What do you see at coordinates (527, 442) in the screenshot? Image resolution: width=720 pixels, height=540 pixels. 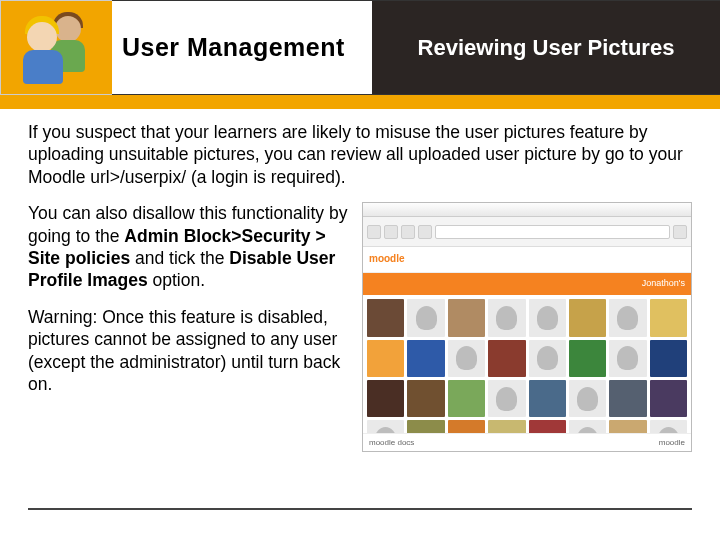 I see `site-footer: moodle docs moodle` at bounding box center [527, 442].